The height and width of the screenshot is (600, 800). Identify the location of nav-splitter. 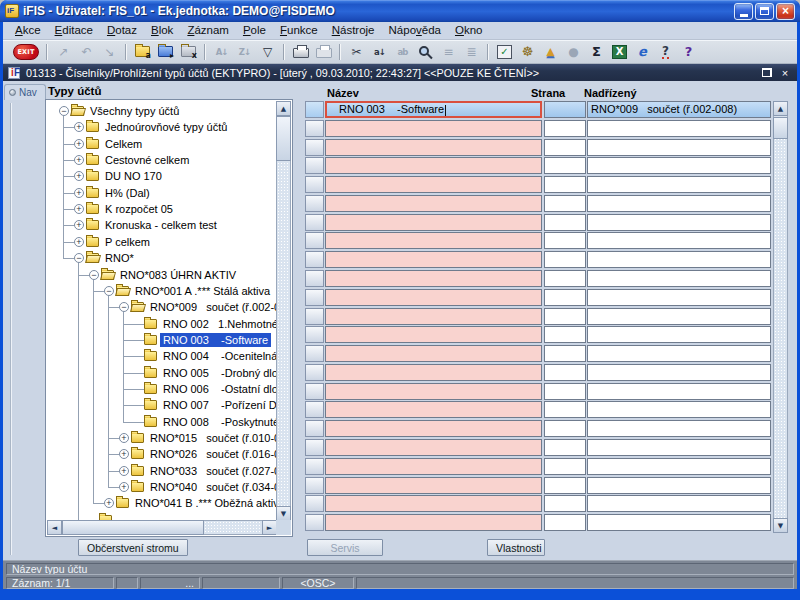
(11, 329).